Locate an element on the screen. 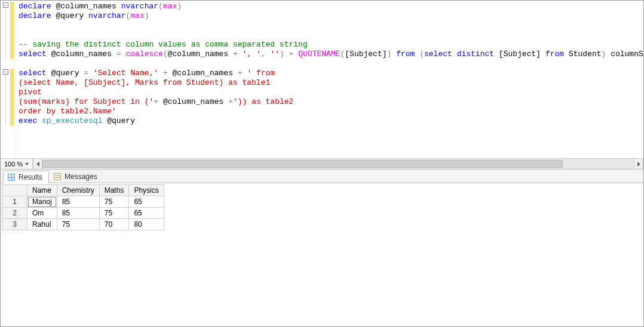 The image size is (644, 327). code-line: -- saving the distinct column values as … is located at coordinates (331, 45).